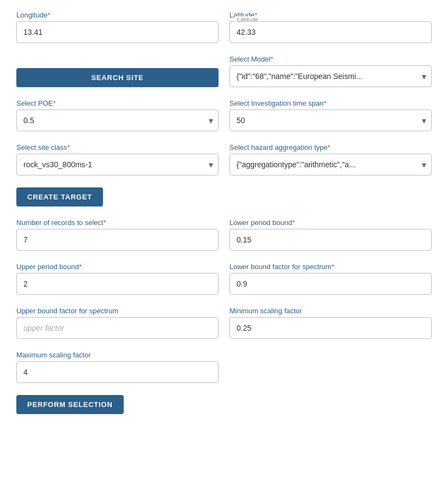  What do you see at coordinates (330, 59) in the screenshot?
I see `select-model-label: Select Model*` at bounding box center [330, 59].